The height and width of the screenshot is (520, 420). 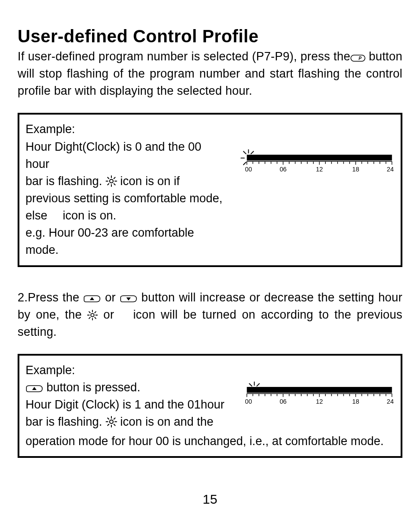 What do you see at coordinates (320, 169) in the screenshot?
I see `timeline-labels-1: 00 06 12 18 24` at bounding box center [320, 169].